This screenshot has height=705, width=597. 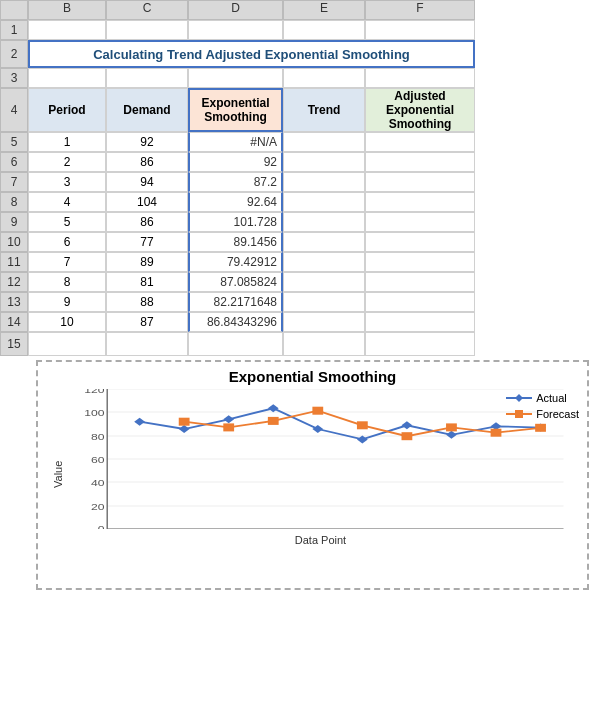 What do you see at coordinates (67, 110) in the screenshot?
I see `header-period: Period` at bounding box center [67, 110].